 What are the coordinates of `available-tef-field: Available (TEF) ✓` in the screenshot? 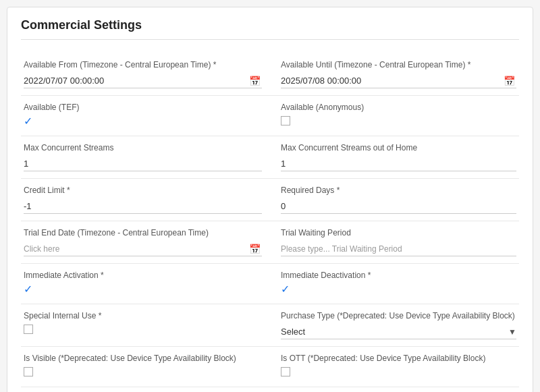 It's located at (146, 116).